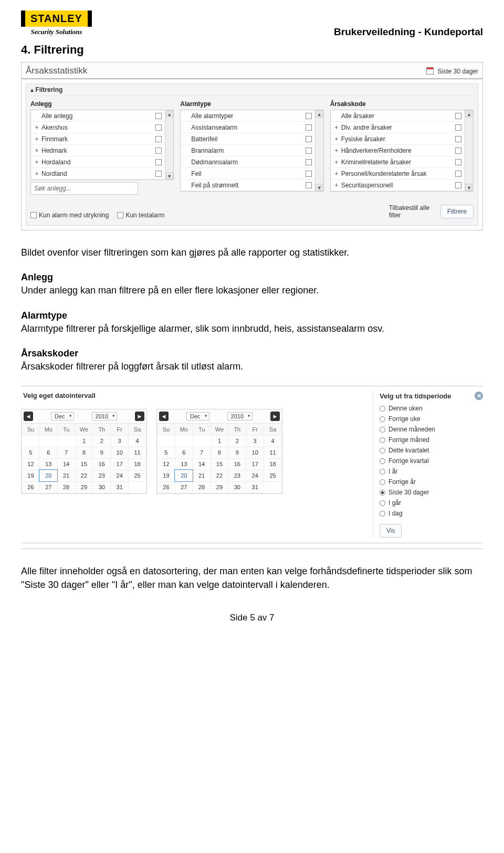 The width and height of the screenshot is (504, 853). I want to click on filter-item: +Hedmark, so click(98, 151).